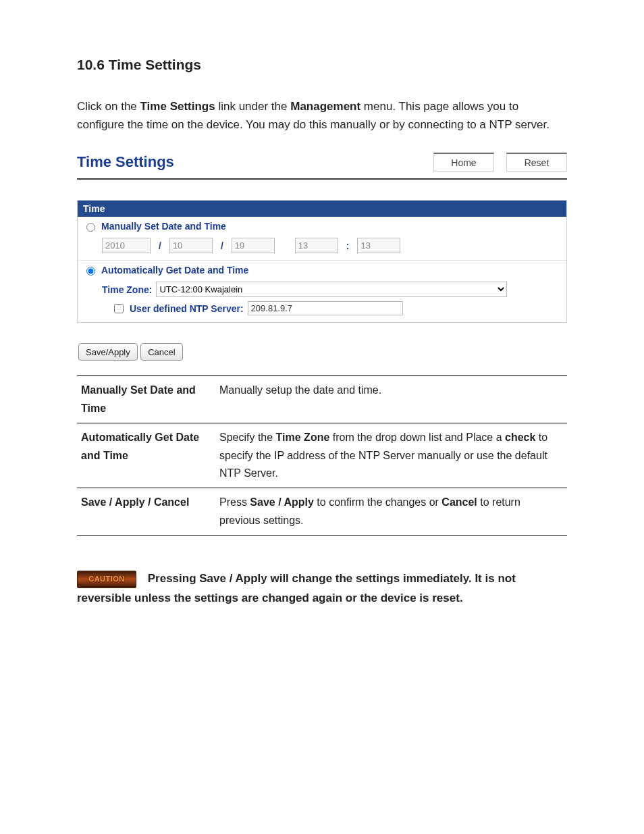 The width and height of the screenshot is (644, 834). Describe the element at coordinates (500, 162) in the screenshot. I see `panel-nav: Home Reset` at that location.